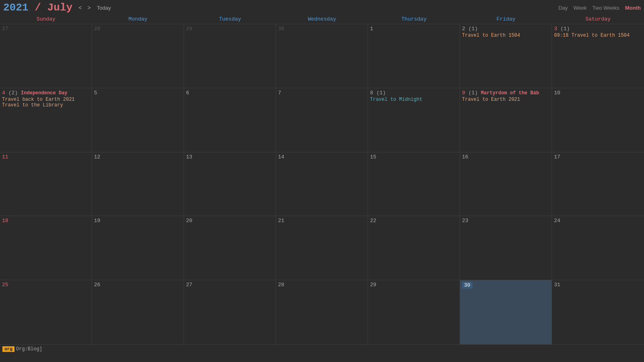 The height and width of the screenshot is (362, 644). I want to click on day-number: 21, so click(281, 221).